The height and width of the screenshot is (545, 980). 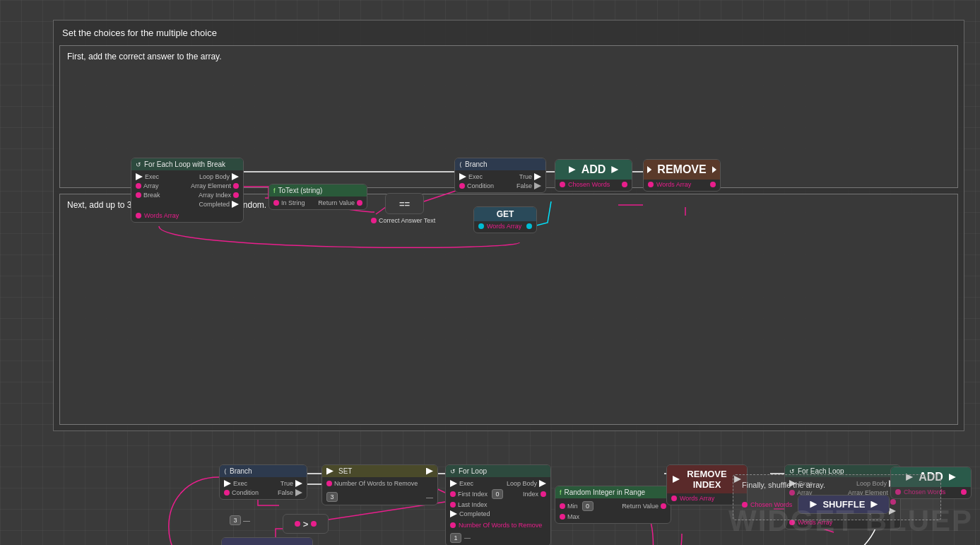 What do you see at coordinates (594, 175) in the screenshot?
I see `node-add: ADD Chosen Words` at bounding box center [594, 175].